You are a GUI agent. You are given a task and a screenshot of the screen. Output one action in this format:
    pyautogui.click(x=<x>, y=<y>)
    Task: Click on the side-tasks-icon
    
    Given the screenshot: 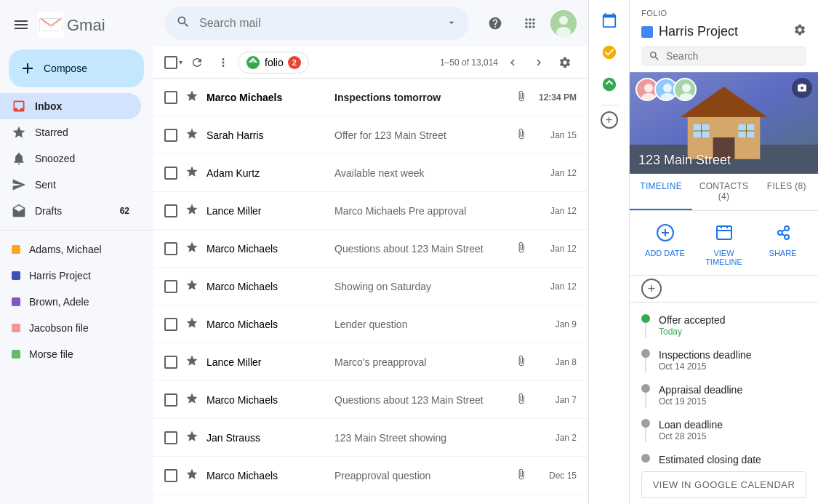 What is the action you would take?
    pyautogui.click(x=609, y=52)
    